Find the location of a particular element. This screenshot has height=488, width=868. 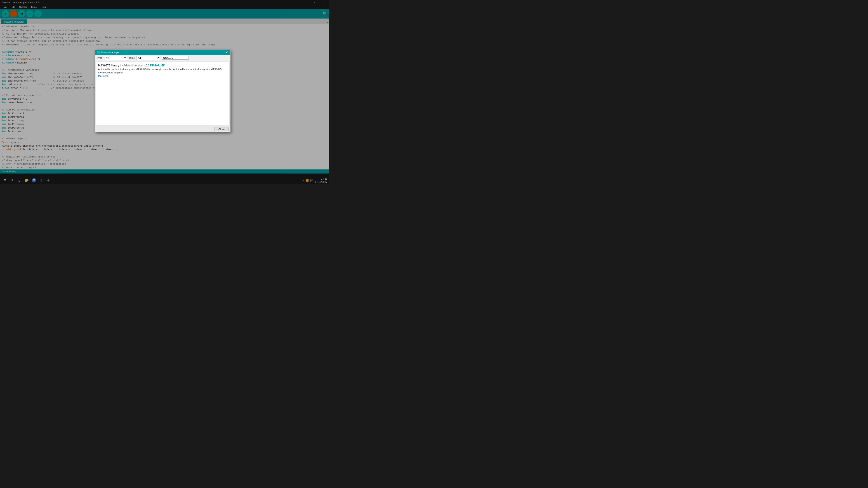

library-more-info-link: More info is located at coordinates (103, 76).